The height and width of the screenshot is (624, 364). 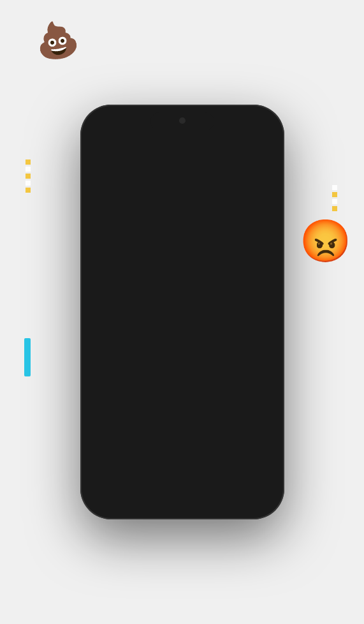 I want to click on weekly-summary-card: Weekly Summary › Mon 👍 Tue 👎 We, so click(x=182, y=304).